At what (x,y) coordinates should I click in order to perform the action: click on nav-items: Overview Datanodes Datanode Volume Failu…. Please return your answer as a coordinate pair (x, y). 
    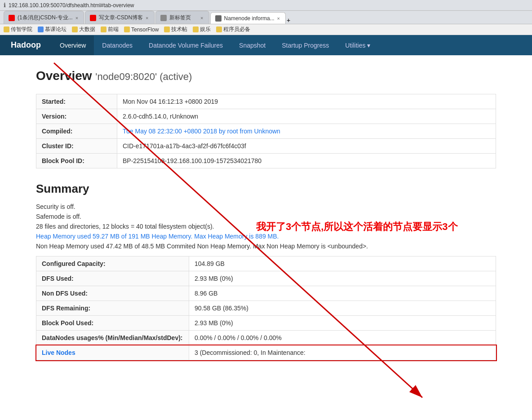
    Looking at the image, I should click on (215, 45).